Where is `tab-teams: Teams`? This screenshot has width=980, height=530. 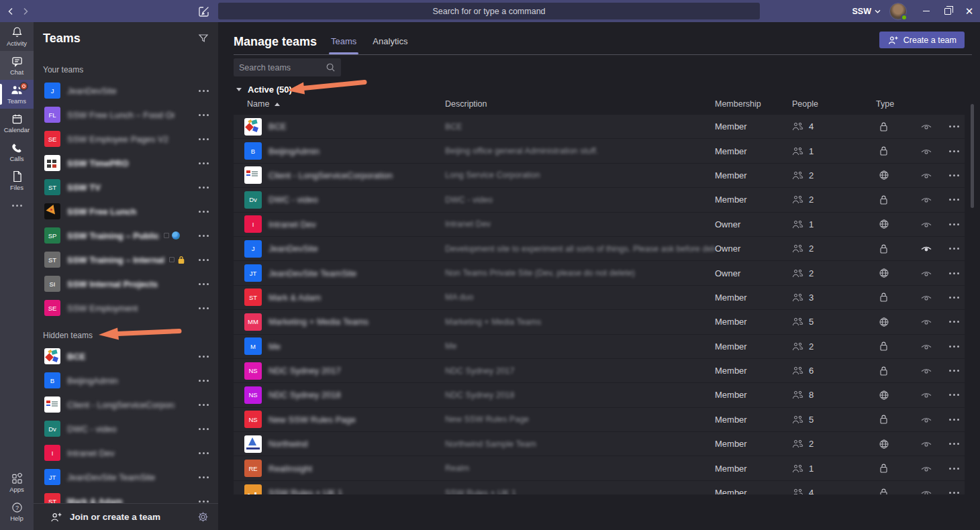 tab-teams: Teams is located at coordinates (344, 42).